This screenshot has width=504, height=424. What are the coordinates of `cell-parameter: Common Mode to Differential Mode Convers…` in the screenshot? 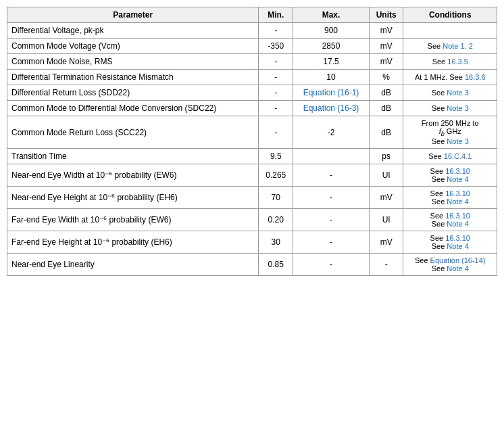 It's located at (133, 108).